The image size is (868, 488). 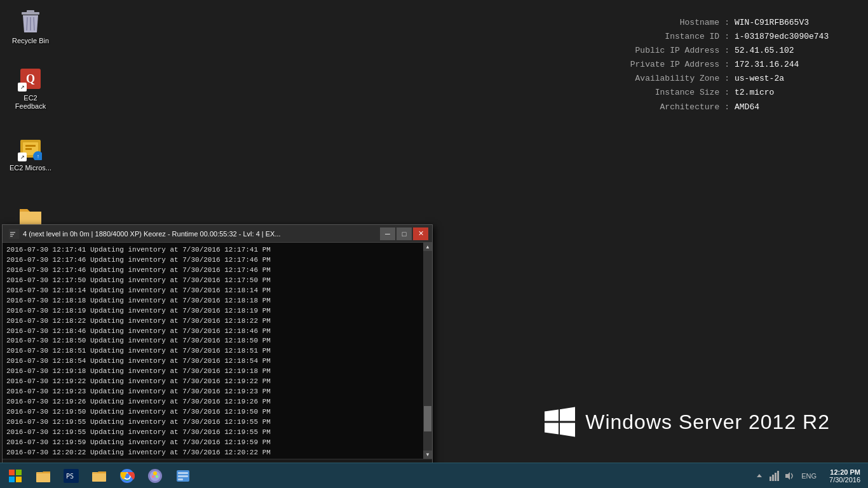 What do you see at coordinates (428, 247) in the screenshot?
I see `scroll-up-button: ▲` at bounding box center [428, 247].